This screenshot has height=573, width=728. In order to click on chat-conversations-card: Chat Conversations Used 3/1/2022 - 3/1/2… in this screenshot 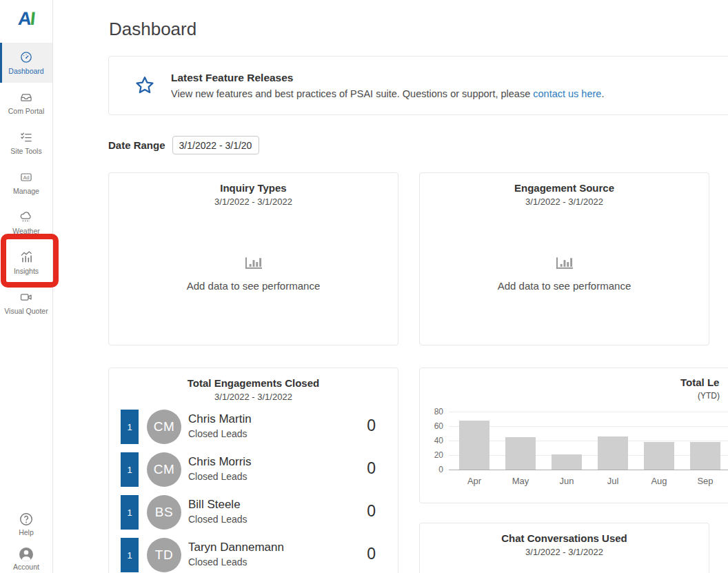, I will do `click(564, 547)`.